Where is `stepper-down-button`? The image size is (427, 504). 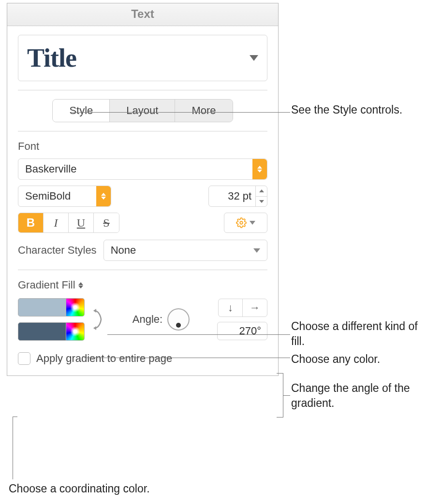 stepper-down-button is located at coordinates (261, 202).